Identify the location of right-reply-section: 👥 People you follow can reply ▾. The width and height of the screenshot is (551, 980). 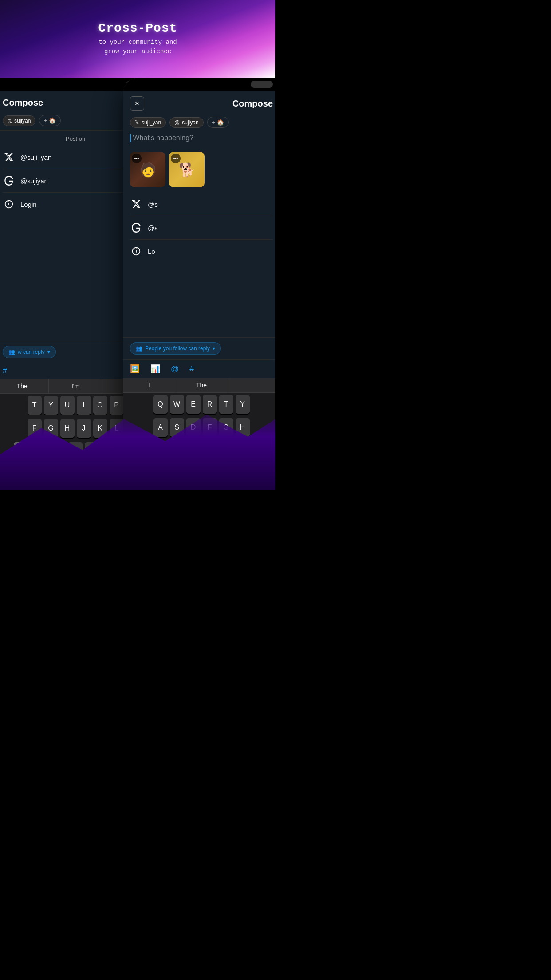
(199, 348).